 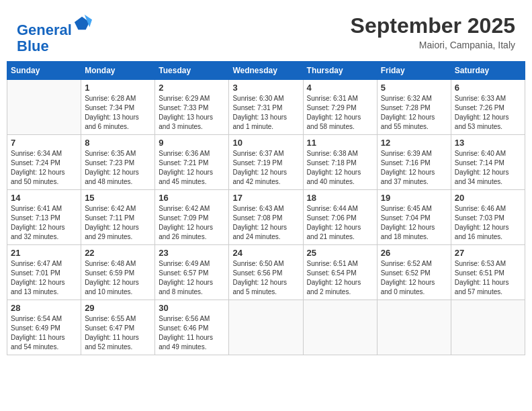 I want to click on calendar-cell: 30Sunrise: 6:56 AM Sunset: 6:46 PM Dayli…, so click(x=192, y=328).